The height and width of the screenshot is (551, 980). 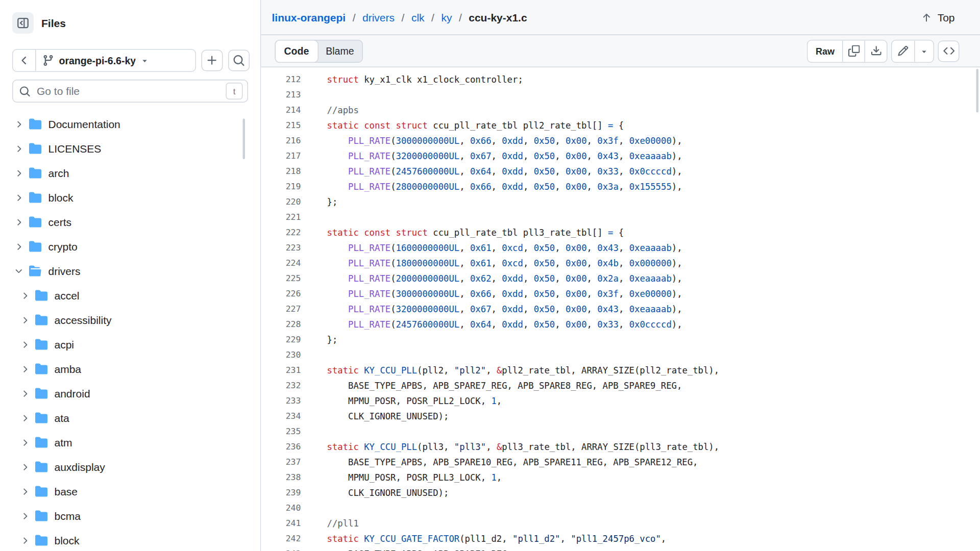 What do you see at coordinates (281, 171) in the screenshot?
I see `line-number: 218` at bounding box center [281, 171].